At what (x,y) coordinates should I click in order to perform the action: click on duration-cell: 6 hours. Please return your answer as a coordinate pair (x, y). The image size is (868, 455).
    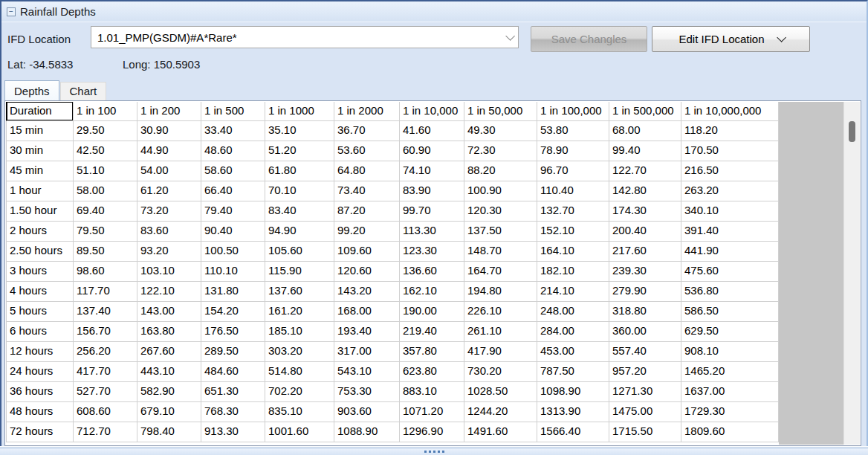
    Looking at the image, I should click on (40, 332).